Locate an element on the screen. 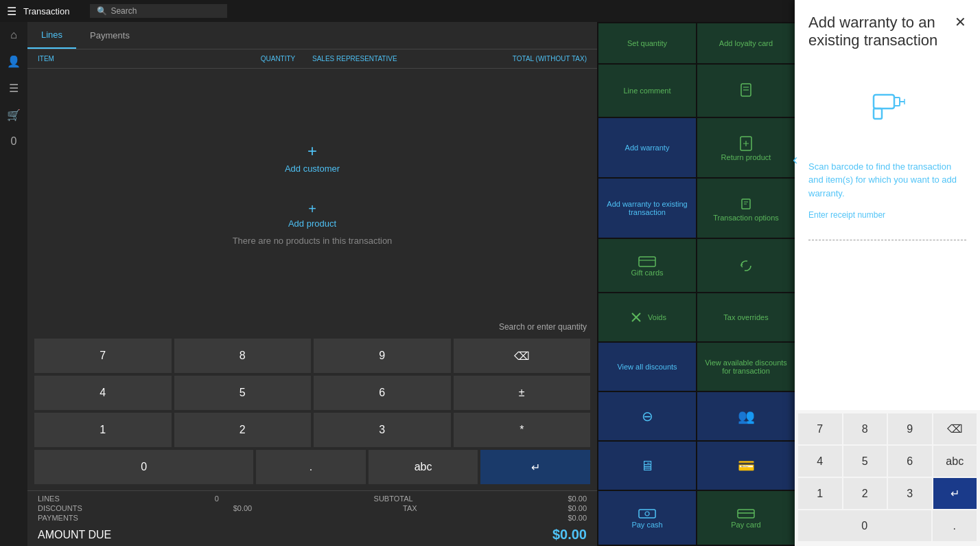 This screenshot has height=546, width=980. action-return-product-icon is located at coordinates (746, 91).